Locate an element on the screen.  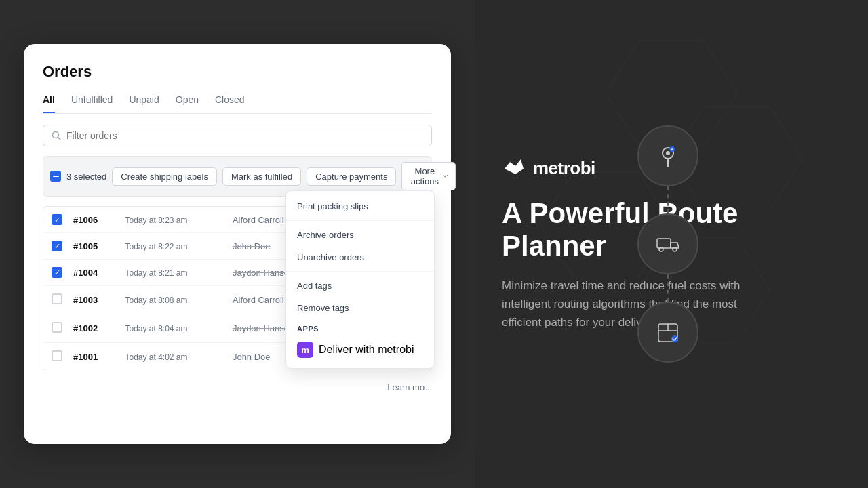
create-shipping-labels-button: Create shipping labels is located at coordinates (164, 176).